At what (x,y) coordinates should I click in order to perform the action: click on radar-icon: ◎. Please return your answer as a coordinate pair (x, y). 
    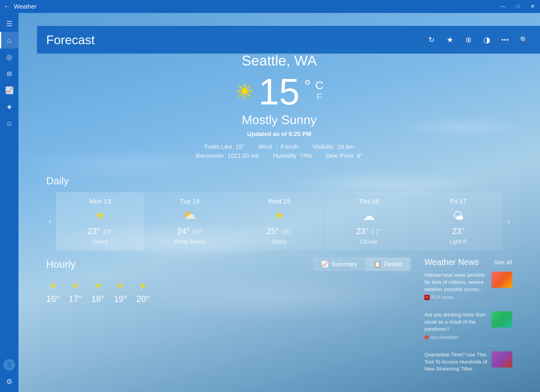
    Looking at the image, I should click on (9, 57).